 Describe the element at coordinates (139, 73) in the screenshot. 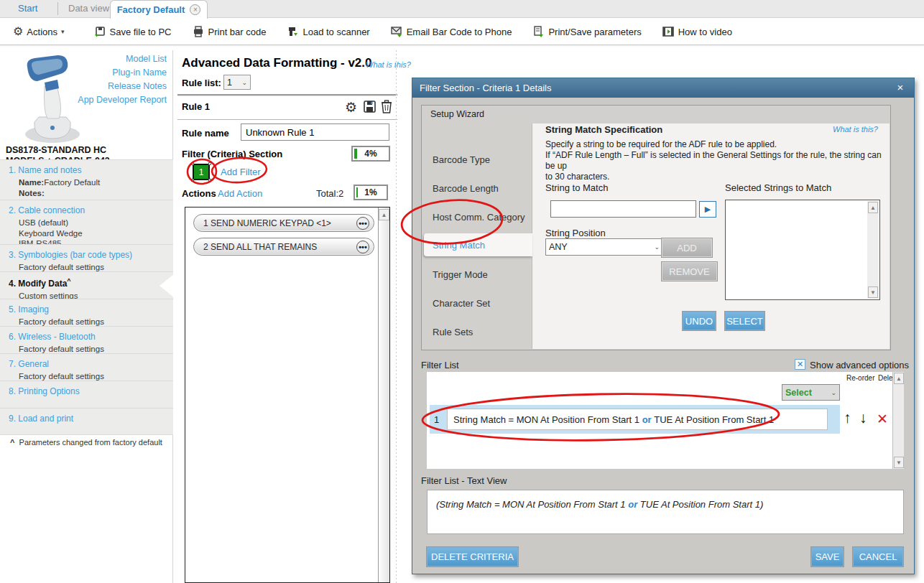

I see `plug-in-name-link: Plug-in Name` at that location.